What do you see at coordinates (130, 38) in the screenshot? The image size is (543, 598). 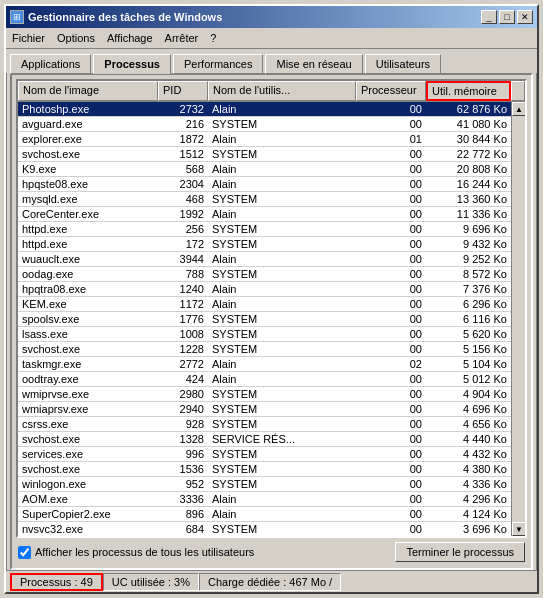 I see `menu-affichage: Affichage` at bounding box center [130, 38].